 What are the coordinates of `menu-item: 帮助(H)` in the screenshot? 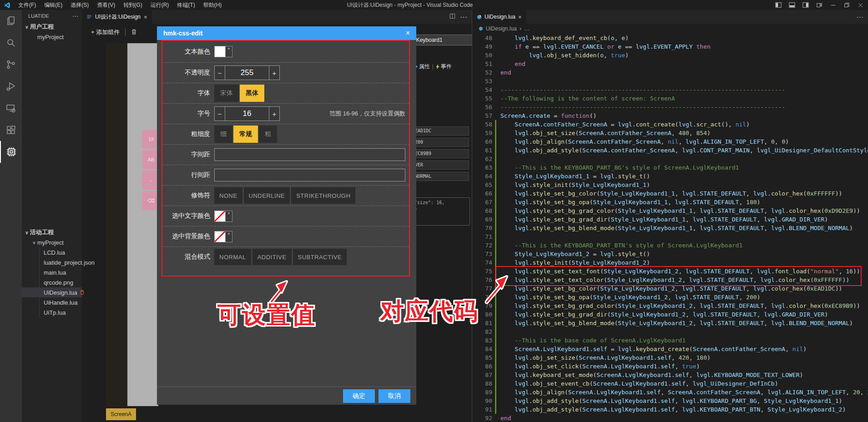 It's located at (213, 5).